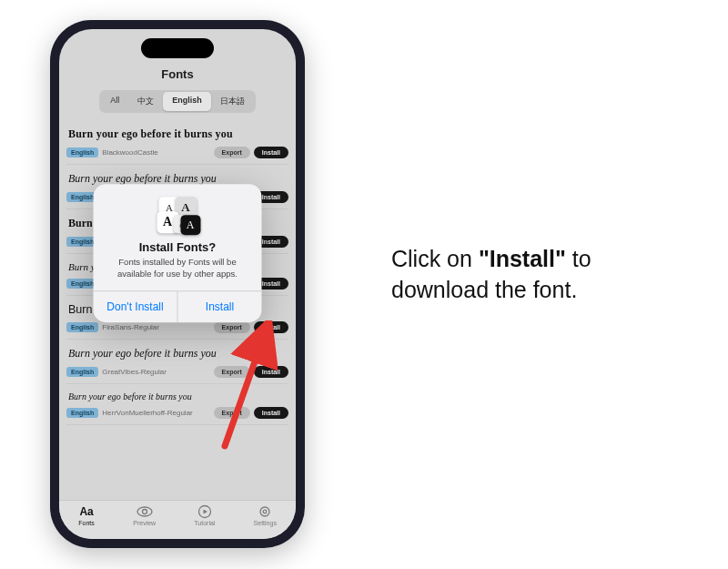 Image resolution: width=728 pixels, height=569 pixels. Describe the element at coordinates (136, 307) in the screenshot. I see `dont-install-button: Don't Install` at that location.